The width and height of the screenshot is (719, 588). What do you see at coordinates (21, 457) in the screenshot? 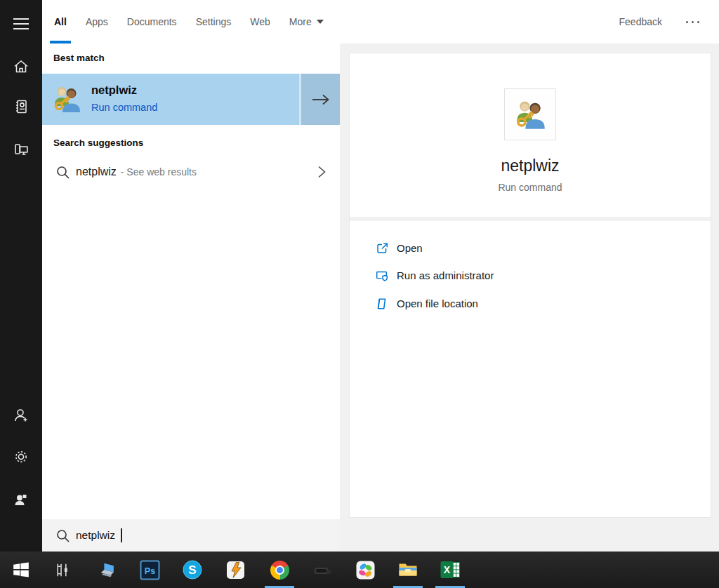
I see `settings-gear-icon` at bounding box center [21, 457].